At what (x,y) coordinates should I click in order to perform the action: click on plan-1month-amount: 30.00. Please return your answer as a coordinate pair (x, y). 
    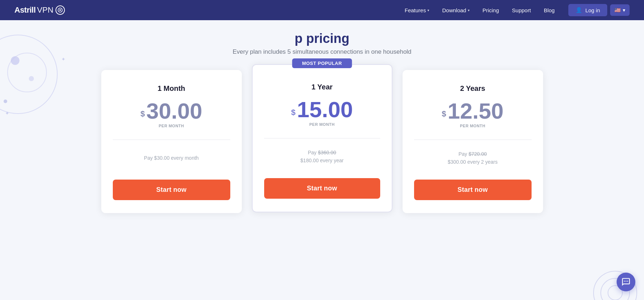
    Looking at the image, I should click on (174, 111).